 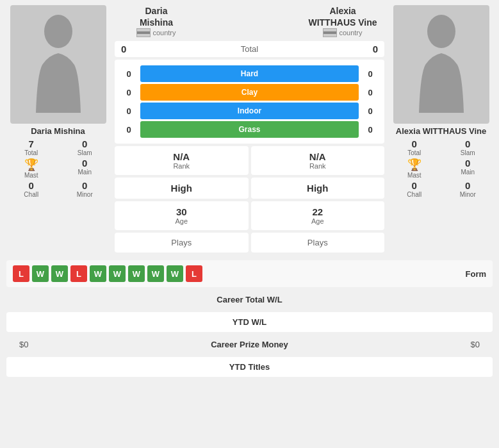 What do you see at coordinates (181, 242) in the screenshot?
I see `left-plays-value: Plays` at bounding box center [181, 242].